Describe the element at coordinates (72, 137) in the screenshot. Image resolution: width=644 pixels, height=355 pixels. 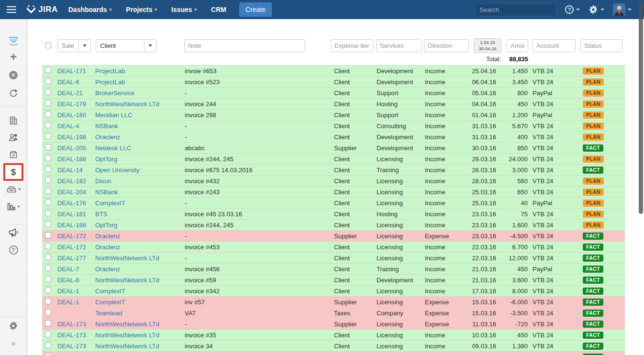
I see `deal-link: DEAL-198` at that location.